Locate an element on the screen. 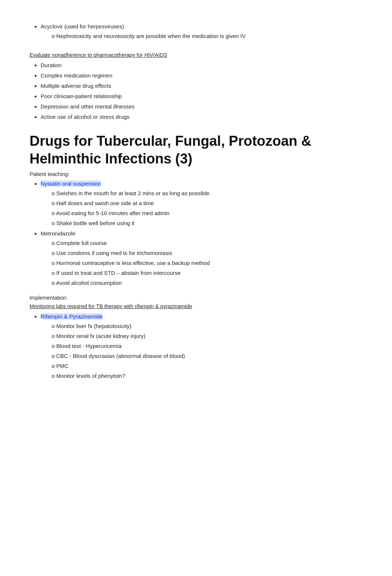  metronidazole-label: Metronidazole is located at coordinates (58, 233).